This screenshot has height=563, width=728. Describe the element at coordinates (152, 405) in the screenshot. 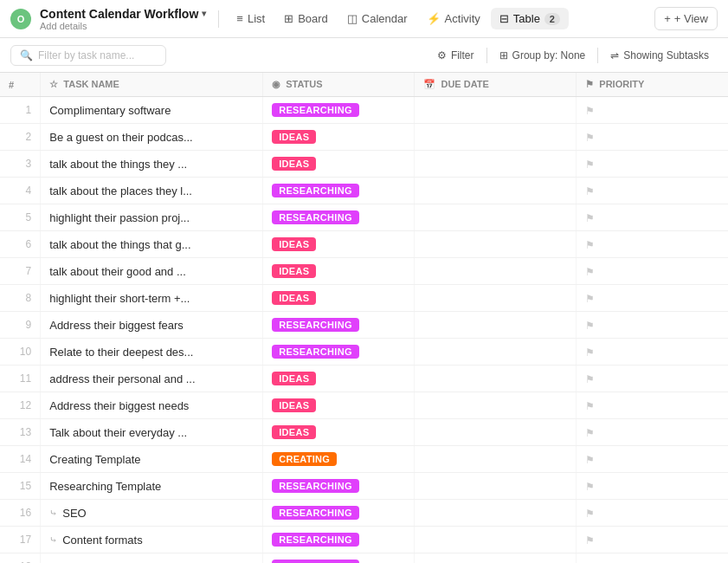

I see `task-name-cell: Address their biggest needs` at that location.